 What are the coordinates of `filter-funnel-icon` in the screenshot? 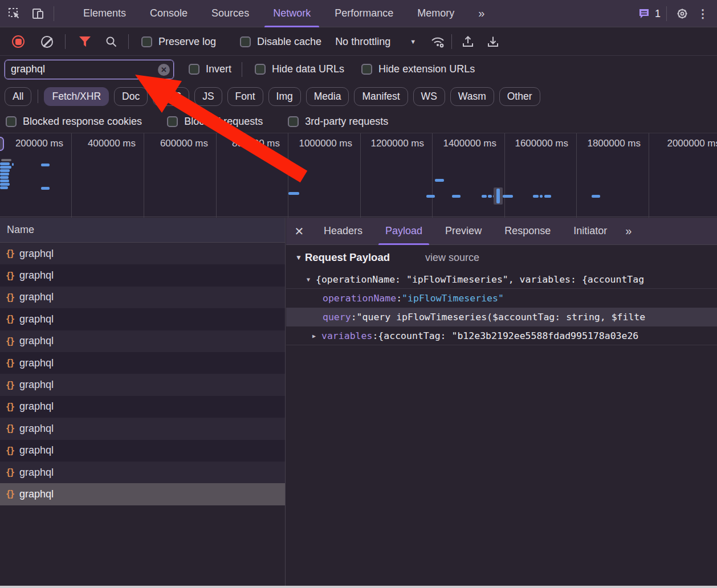 It's located at (85, 42).